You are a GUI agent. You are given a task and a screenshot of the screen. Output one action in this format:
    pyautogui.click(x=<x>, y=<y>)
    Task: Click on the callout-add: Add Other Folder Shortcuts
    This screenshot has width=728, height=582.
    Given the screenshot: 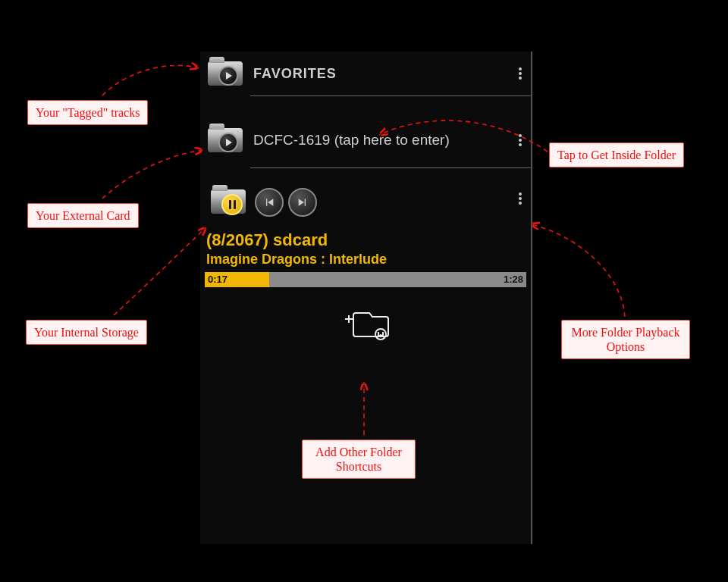 What is the action you would take?
    pyautogui.click(x=359, y=459)
    